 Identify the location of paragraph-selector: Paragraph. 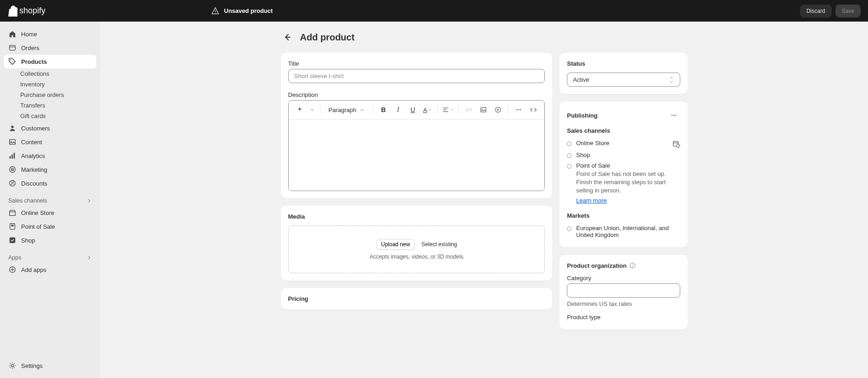
(347, 110).